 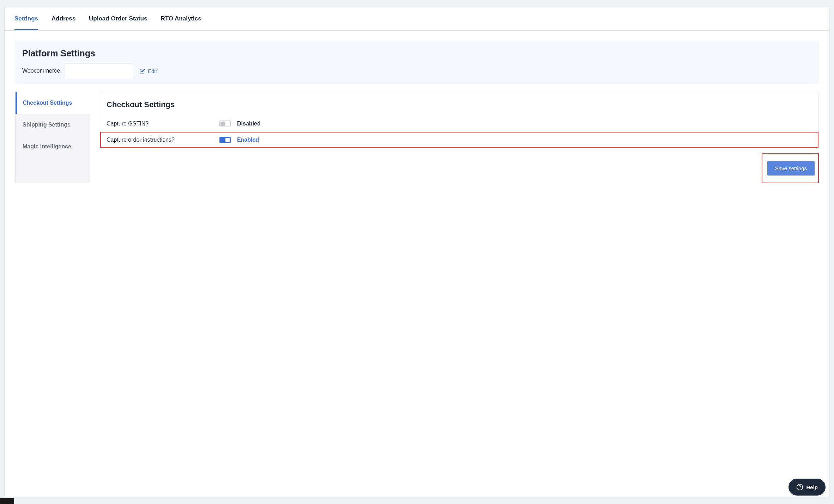 What do you see at coordinates (225, 124) in the screenshot?
I see `toggle-capture-gstin` at bounding box center [225, 124].